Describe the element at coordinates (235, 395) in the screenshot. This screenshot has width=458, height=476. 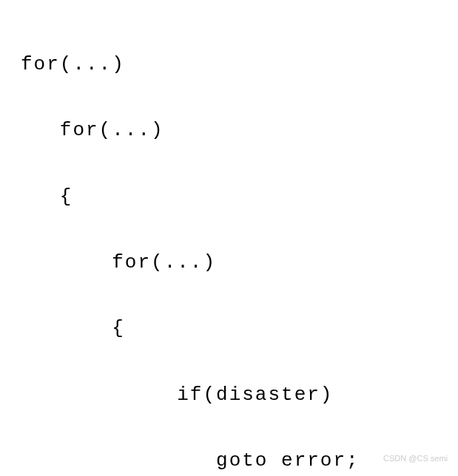
I see `code-line-6: if(disaster)` at that location.